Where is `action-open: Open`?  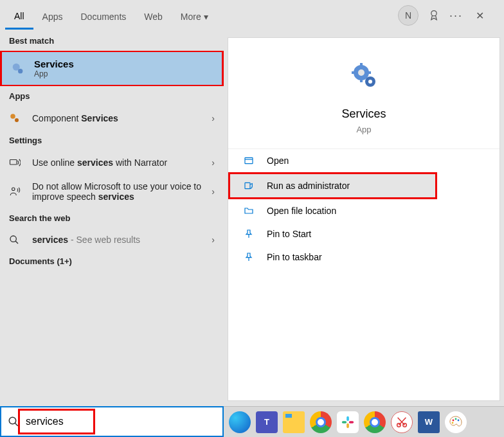
action-open: Open is located at coordinates (364, 161).